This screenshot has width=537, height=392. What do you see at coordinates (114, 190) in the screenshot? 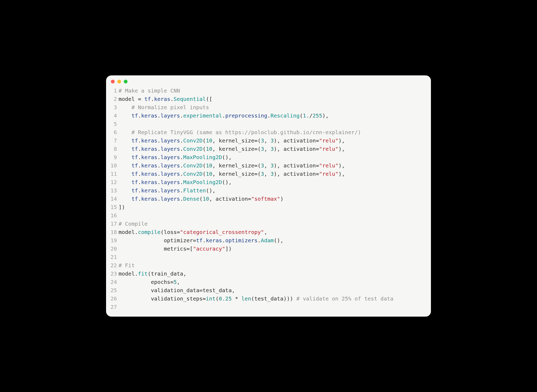
I see `line-number: 13` at bounding box center [114, 190].